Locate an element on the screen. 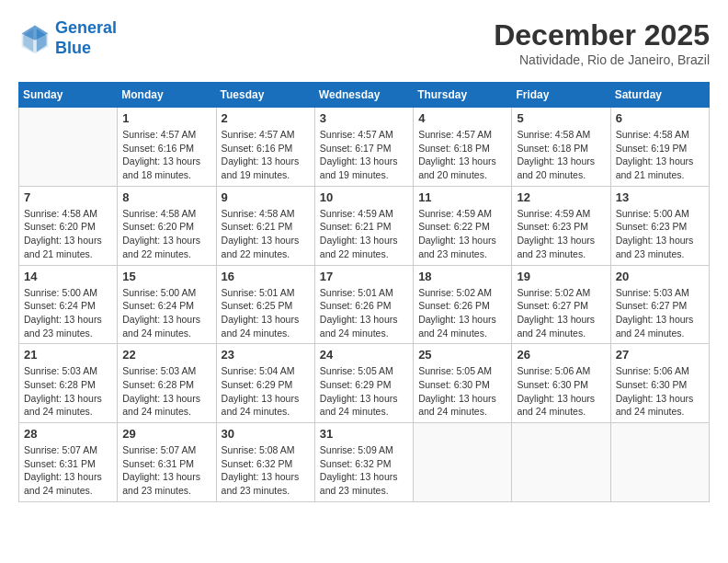 The width and height of the screenshot is (728, 563). calendar-cell: 6Sunrise: 4:58 AM Sunset: 6:19 PM Daylig… is located at coordinates (660, 147).